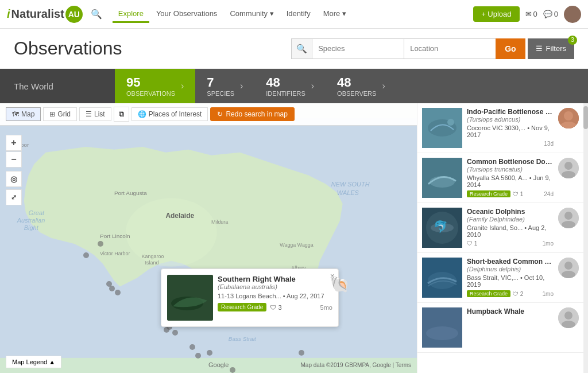 This screenshot has height=374, width=588. What do you see at coordinates (95, 114) in the screenshot?
I see `map-tab-list: ☰ List` at bounding box center [95, 114].